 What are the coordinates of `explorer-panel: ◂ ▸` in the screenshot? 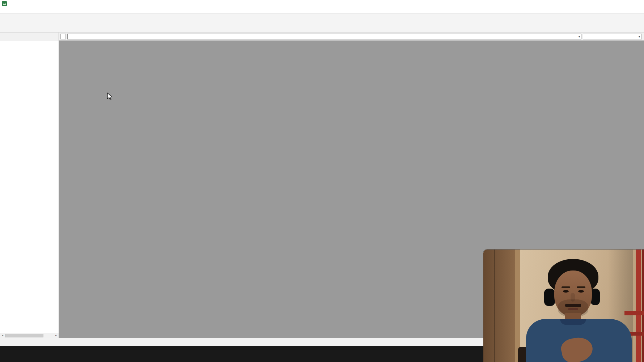 It's located at (30, 185).